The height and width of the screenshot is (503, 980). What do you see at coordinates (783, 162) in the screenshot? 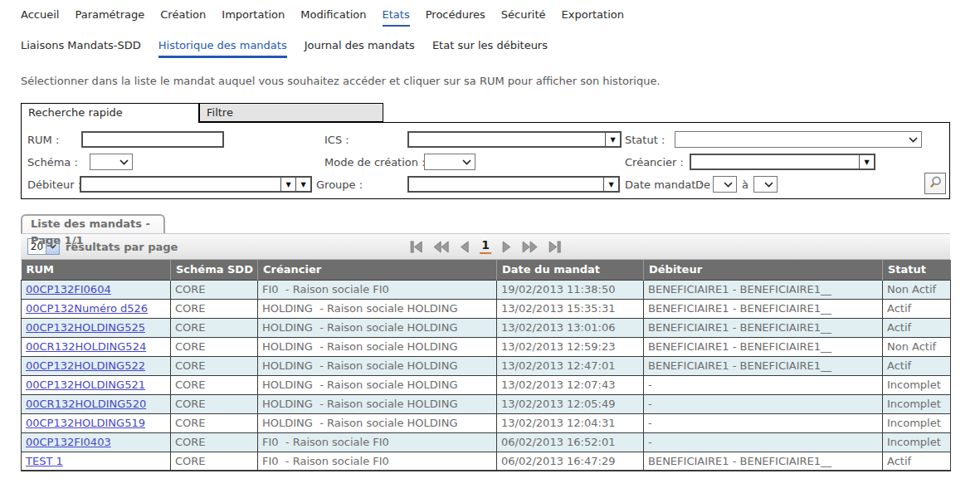
I see `creancier-combo: ▼` at bounding box center [783, 162].